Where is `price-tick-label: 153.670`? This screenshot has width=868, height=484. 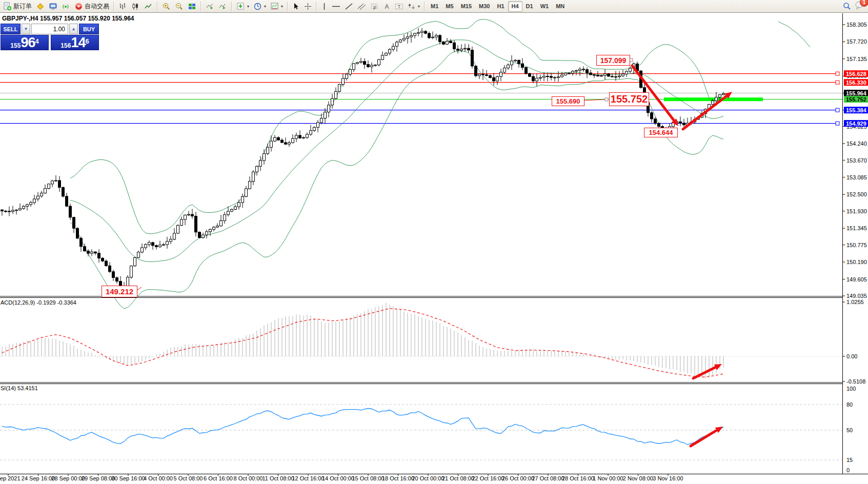
price-tick-label: 153.670 is located at coordinates (857, 160).